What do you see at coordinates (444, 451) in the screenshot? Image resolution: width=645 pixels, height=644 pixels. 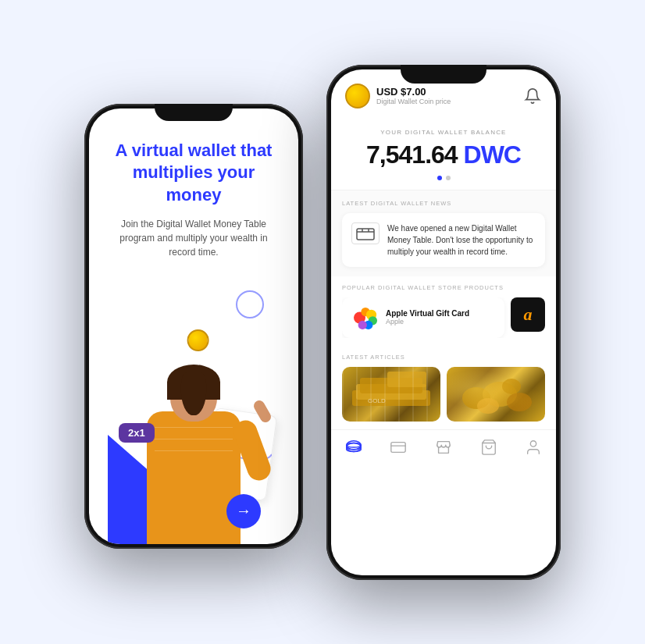 I see `bottom-nav` at bounding box center [444, 451].